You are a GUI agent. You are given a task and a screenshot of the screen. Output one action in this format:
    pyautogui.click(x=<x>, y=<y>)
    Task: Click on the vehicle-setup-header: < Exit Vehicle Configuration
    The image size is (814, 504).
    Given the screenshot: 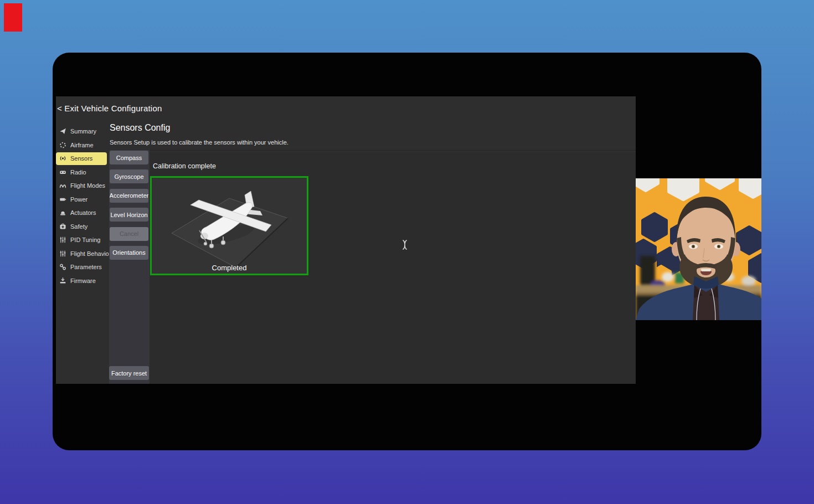 What is the action you would take?
    pyautogui.click(x=346, y=109)
    